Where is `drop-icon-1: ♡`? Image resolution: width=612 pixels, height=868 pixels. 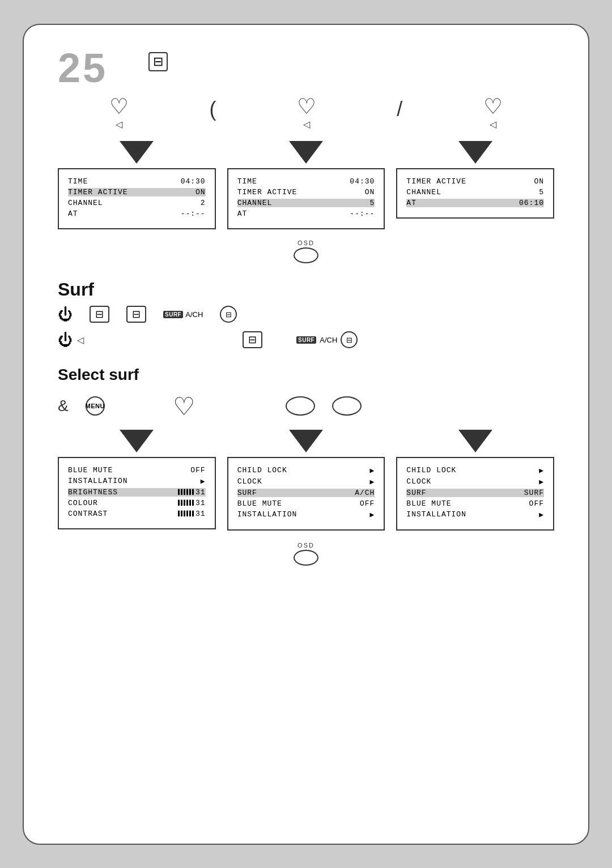
drop-icon-1: ♡ is located at coordinates (119, 106).